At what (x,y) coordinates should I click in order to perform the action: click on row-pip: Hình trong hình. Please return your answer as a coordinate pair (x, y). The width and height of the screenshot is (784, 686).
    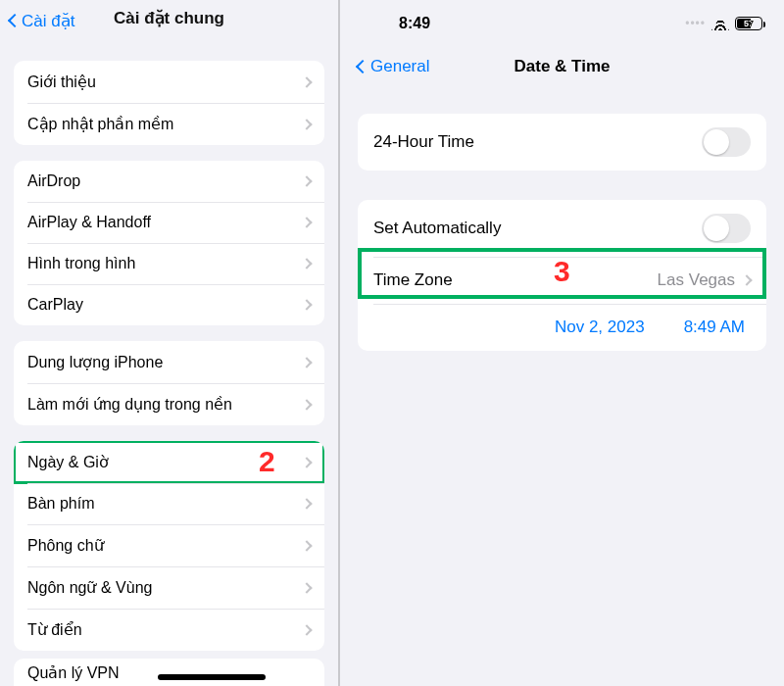
    Looking at the image, I should click on (169, 264).